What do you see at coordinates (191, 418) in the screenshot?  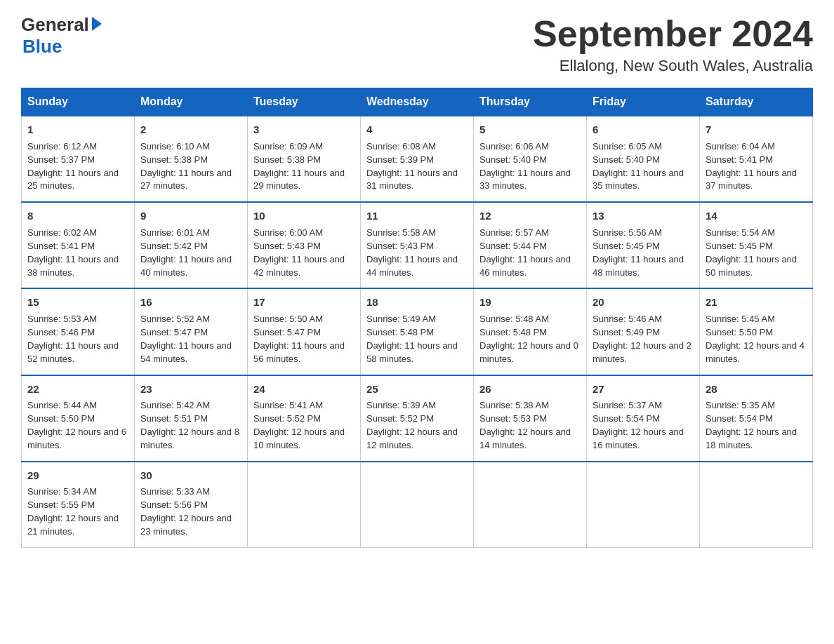 I see `calendar-day-cell: 23Sunrise: 5:42 AMSunset: 5:51 PMDayligh…` at bounding box center [191, 418].